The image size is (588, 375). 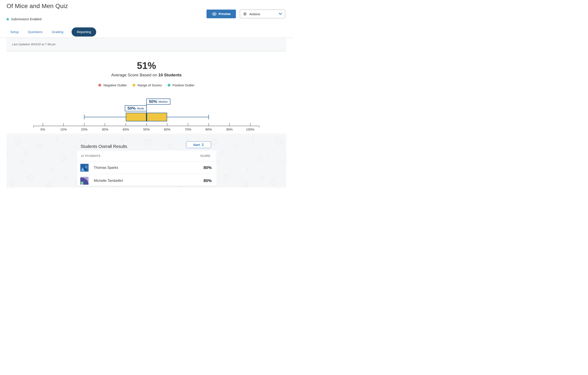 I want to click on average-score-value: 51%, so click(x=147, y=66).